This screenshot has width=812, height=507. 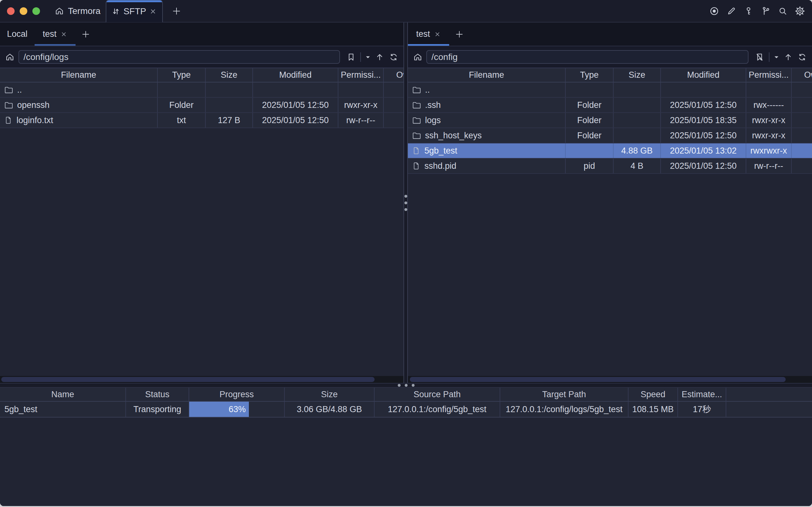 What do you see at coordinates (237, 394) in the screenshot?
I see `column-header-progress: Progress` at bounding box center [237, 394].